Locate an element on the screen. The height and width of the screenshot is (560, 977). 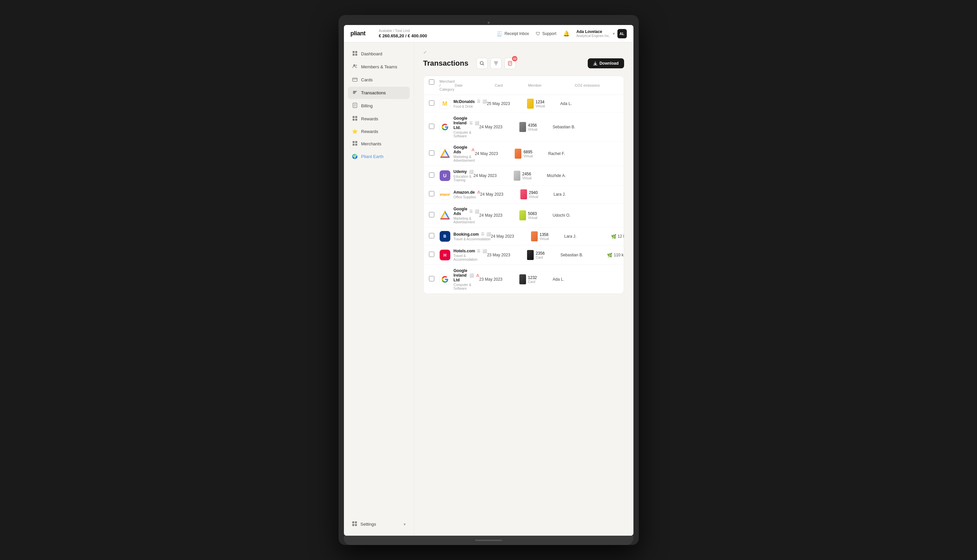
balance-display: Available / Total Limit € 260.658,20 / €… is located at coordinates (403, 34).